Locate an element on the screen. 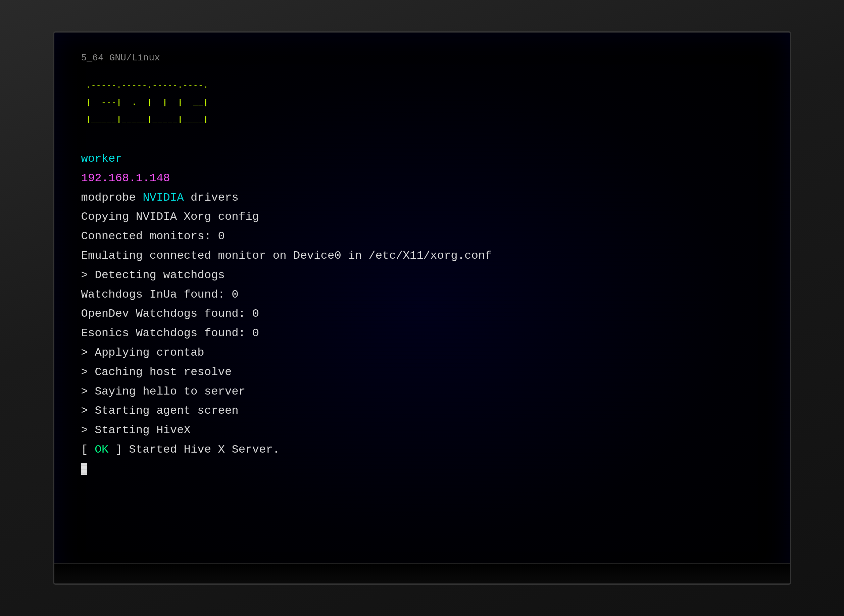 The image size is (844, 616). log-watchdogs-inua-text: Watchdogs InUa found: 0 is located at coordinates (160, 295).